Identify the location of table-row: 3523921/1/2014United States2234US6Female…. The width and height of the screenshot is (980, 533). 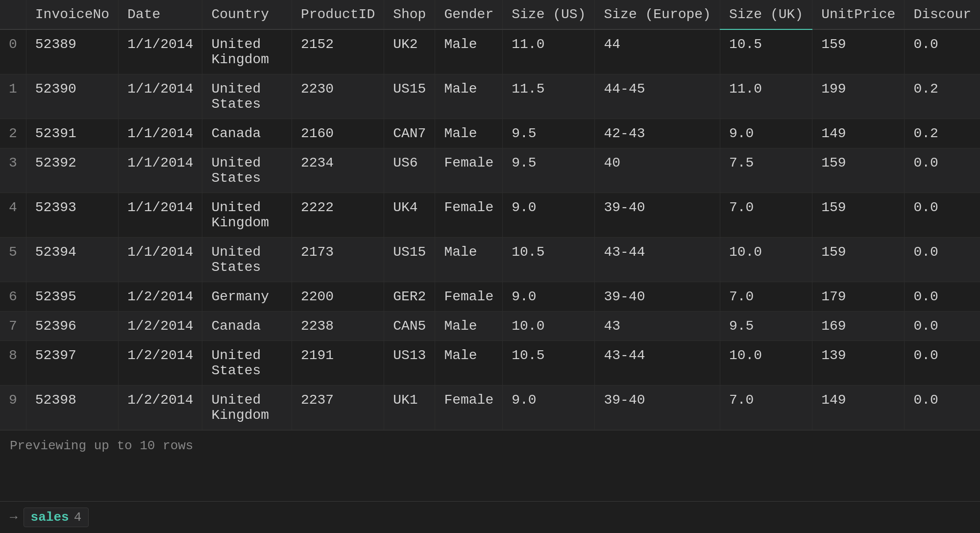
(490, 170).